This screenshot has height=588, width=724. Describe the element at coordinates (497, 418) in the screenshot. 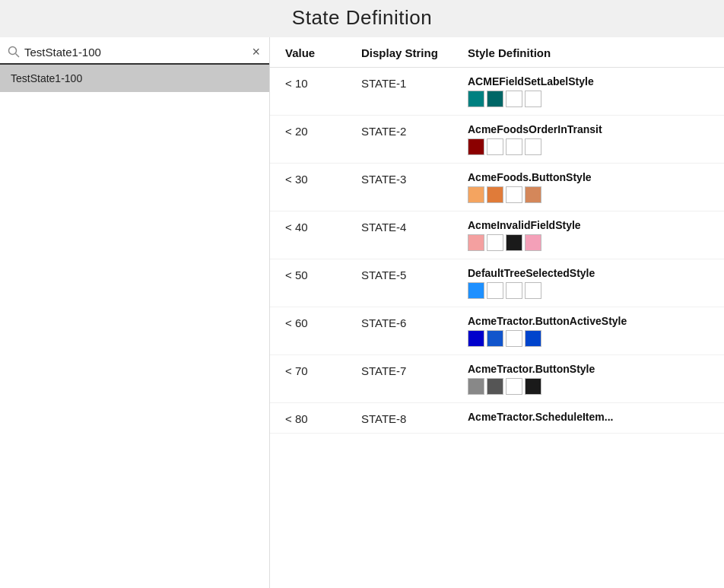

I see `table-row: < 80STATE-8AcmeTractor.ScheduleItem...` at that location.